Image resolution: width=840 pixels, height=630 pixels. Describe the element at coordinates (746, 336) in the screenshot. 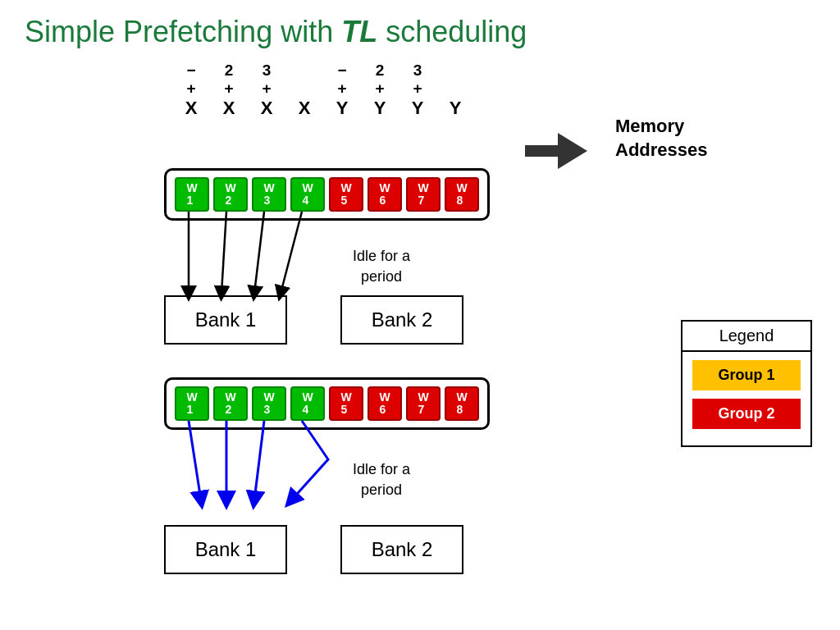

I see `legend-title: Legend` at that location.